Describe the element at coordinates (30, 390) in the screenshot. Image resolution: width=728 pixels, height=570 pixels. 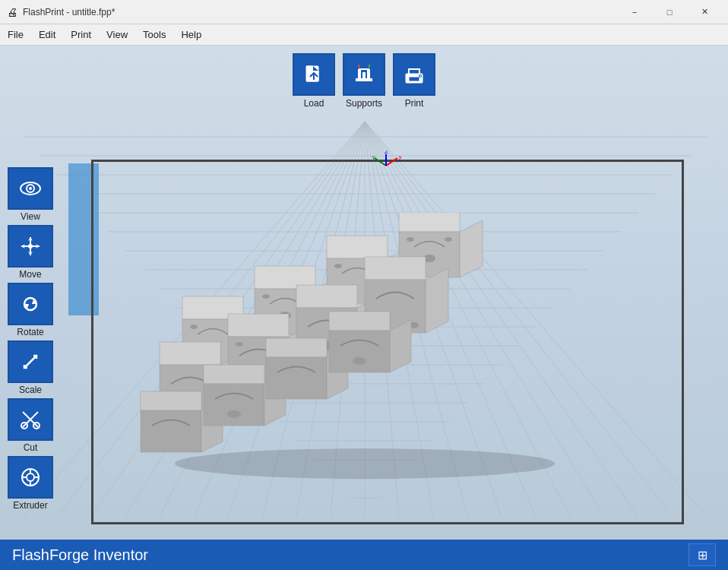
I see `scale-label: Scale` at that location.